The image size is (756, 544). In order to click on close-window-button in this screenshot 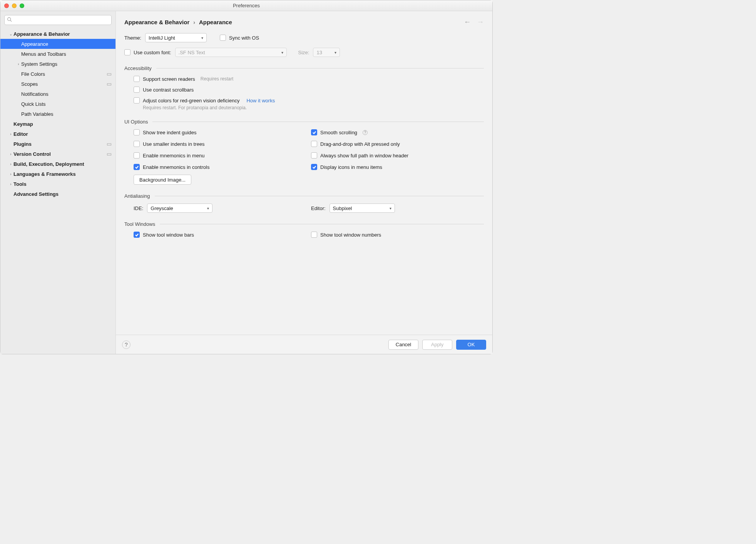, I will do `click(7, 6)`.